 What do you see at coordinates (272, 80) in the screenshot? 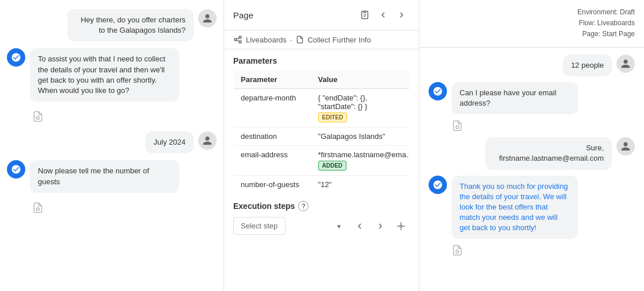
I see `col-header-parameter: Parameter` at bounding box center [272, 80].